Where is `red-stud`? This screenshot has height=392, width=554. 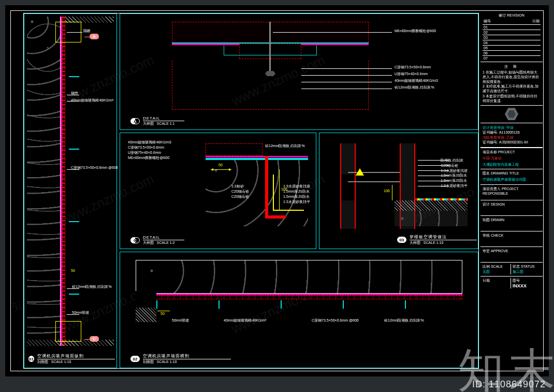 red-stud is located at coordinates (267, 185).